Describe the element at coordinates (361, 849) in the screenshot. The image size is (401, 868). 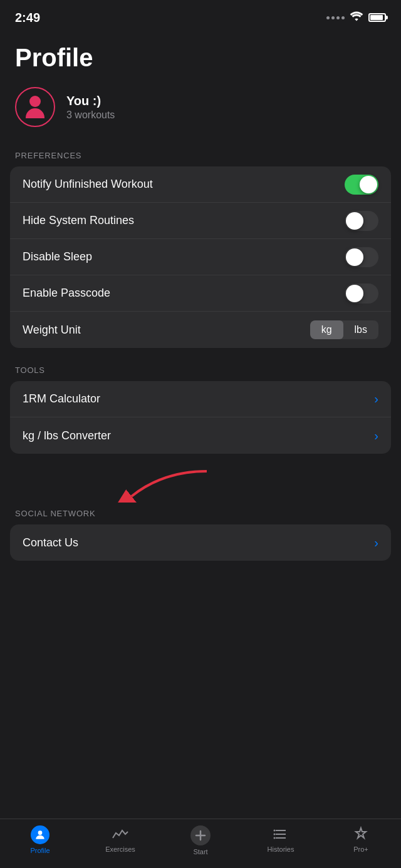
I see `tab-pro-label: Pro+` at that location.